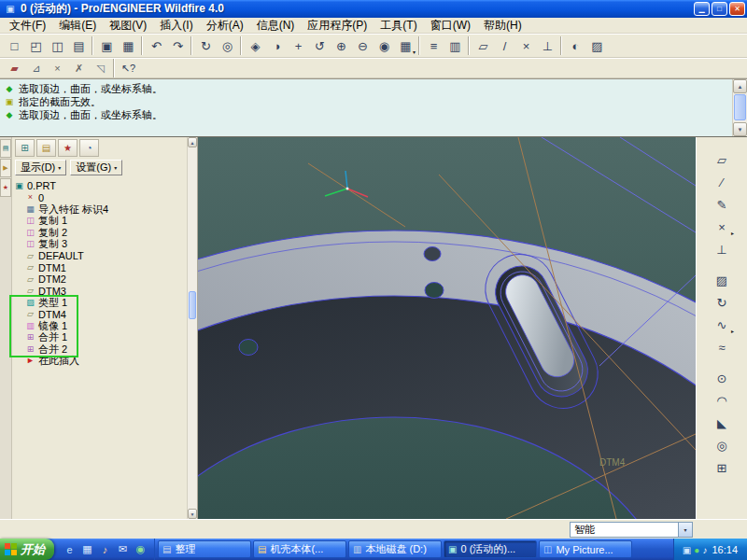 This screenshot has height=560, width=747. Describe the element at coordinates (319, 46) in the screenshot. I see `reorient-view-icon: ↺` at that location.